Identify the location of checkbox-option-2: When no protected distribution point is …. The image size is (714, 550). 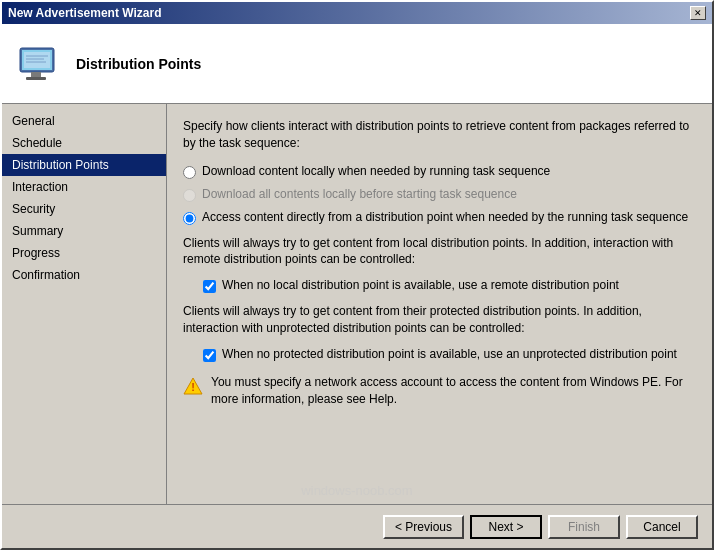
(450, 354).